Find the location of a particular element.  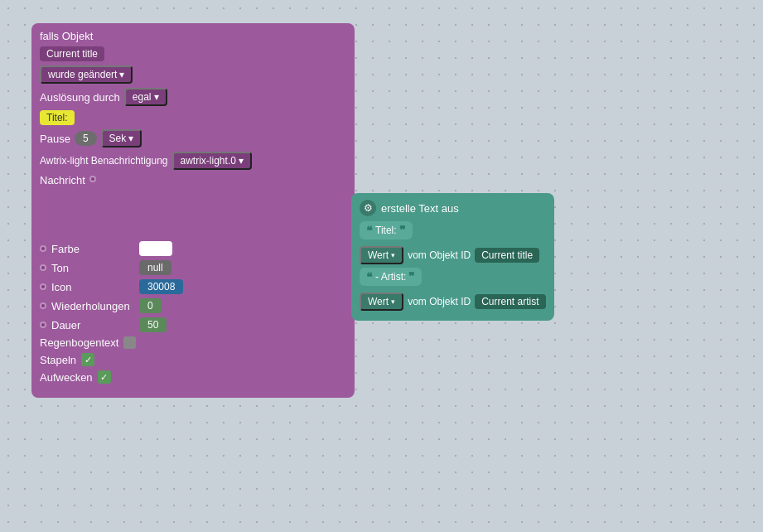

header-row: falls Objekt is located at coordinates (193, 36).